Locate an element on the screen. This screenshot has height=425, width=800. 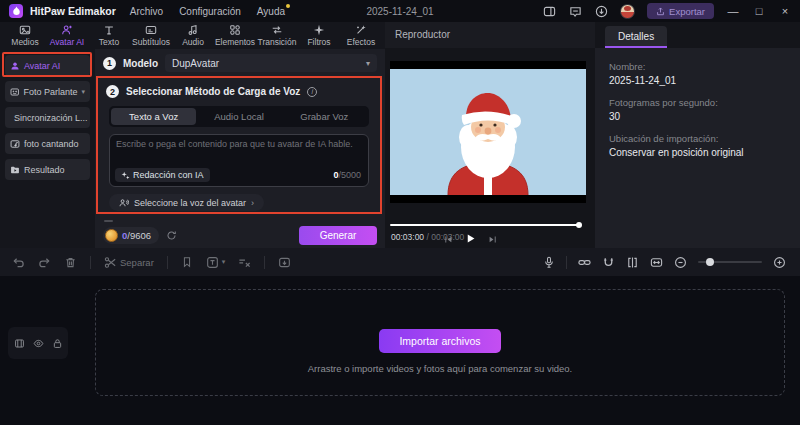
track-header is located at coordinates (38, 343).